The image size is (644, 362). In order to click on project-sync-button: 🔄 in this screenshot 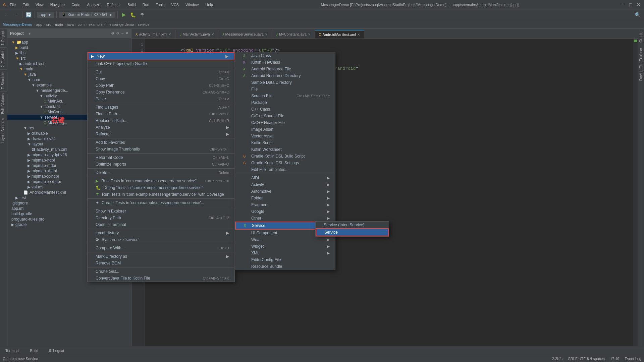, I will do `click(29, 15)`.